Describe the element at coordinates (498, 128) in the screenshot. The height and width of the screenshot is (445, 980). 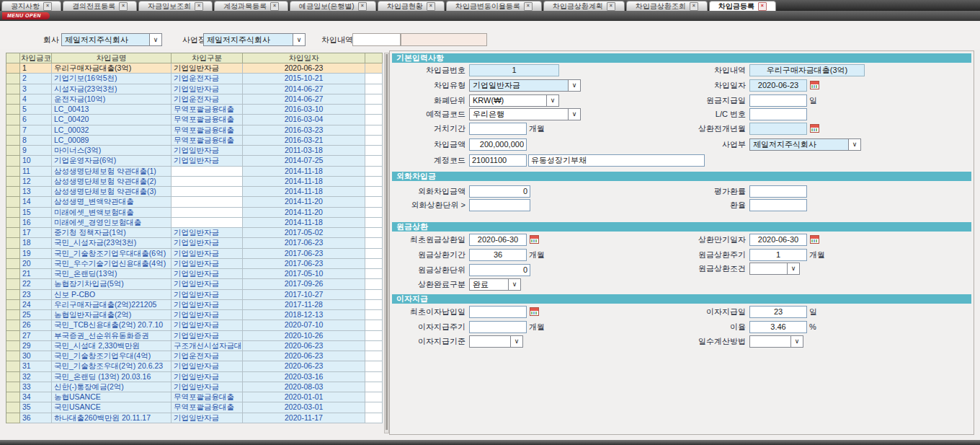
I see `grace-period-input` at that location.